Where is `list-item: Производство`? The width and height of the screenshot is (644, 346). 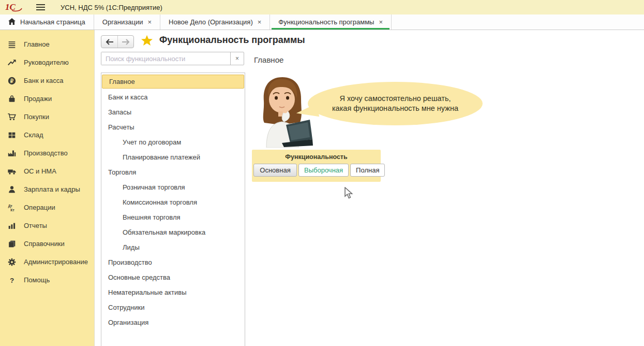
list-item: Производство is located at coordinates (173, 262).